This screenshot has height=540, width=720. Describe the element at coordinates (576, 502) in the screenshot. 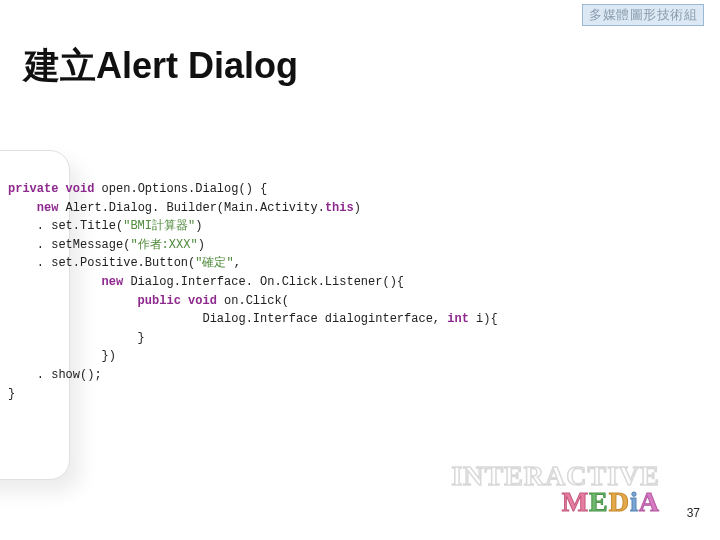

I see `brand-letter: M` at that location.